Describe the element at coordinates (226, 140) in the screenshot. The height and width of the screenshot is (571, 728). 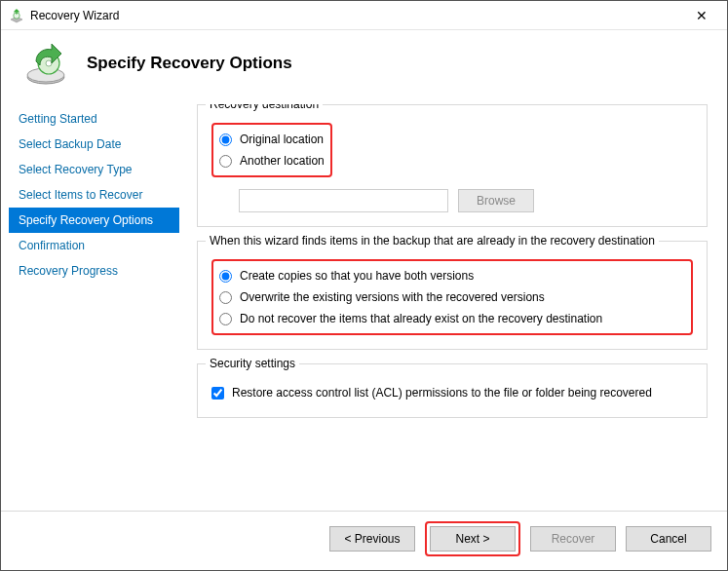
I see `radio-original-location` at that location.